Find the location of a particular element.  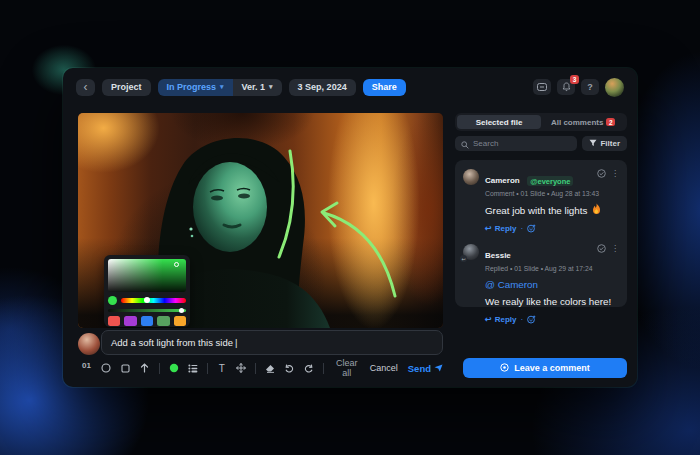

version-label: Ver. 1 is located at coordinates (254, 87).